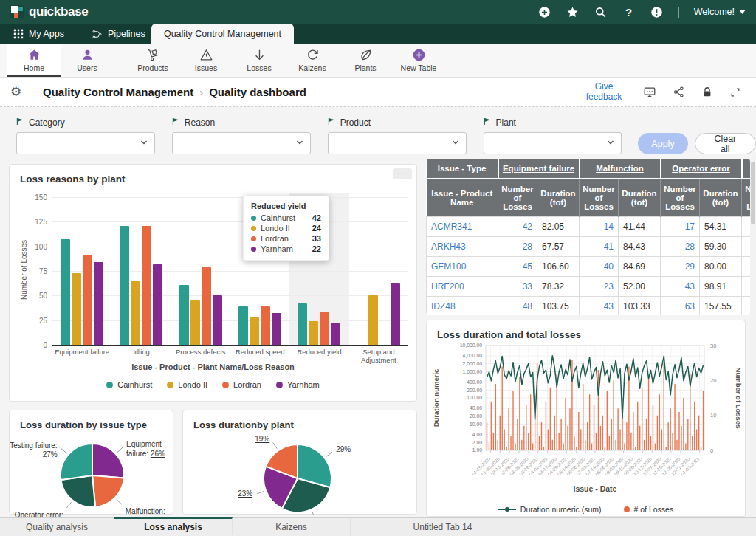 The image size is (756, 536). Describe the element at coordinates (518, 227) in the screenshot. I see `losses-count-cell: 42` at that location.